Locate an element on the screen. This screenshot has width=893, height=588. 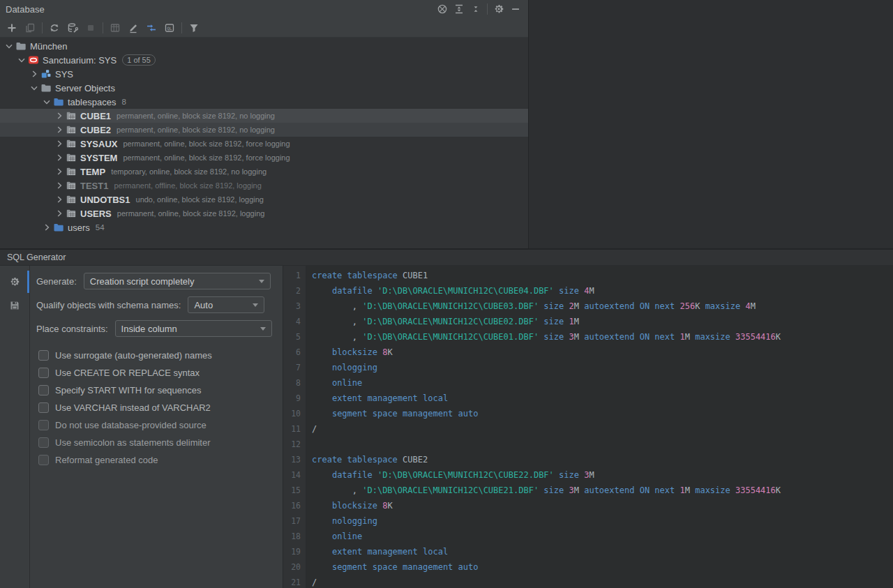
tree-row-cube1: CUBE1permanent, online, block size 8192,… is located at coordinates (264, 116).